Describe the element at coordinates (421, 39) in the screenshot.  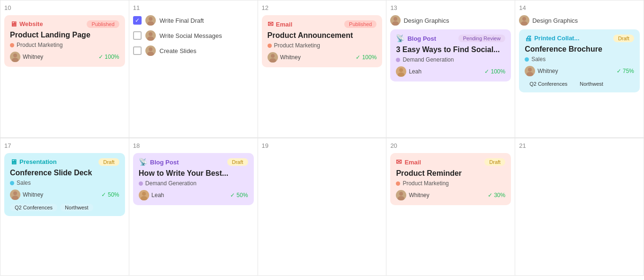
I see `card-type-label: Blog Post` at that location.